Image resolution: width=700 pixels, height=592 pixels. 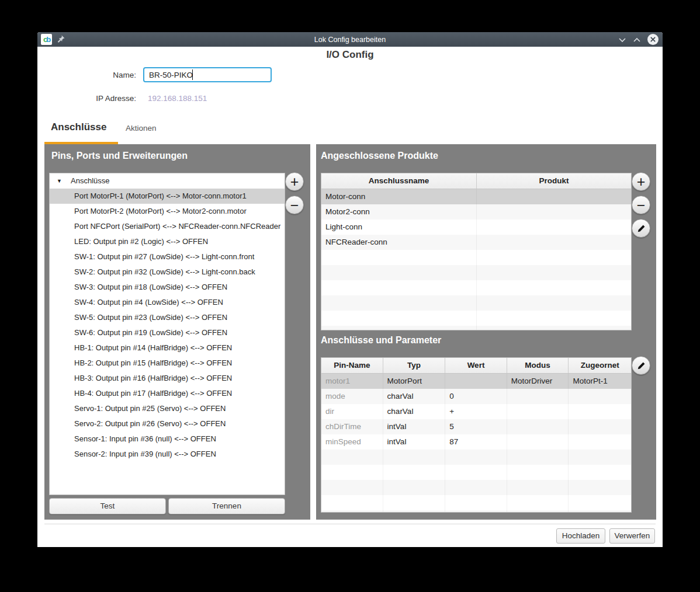 What do you see at coordinates (476, 197) in the screenshot?
I see `table-row: Motor-conn` at bounding box center [476, 197].